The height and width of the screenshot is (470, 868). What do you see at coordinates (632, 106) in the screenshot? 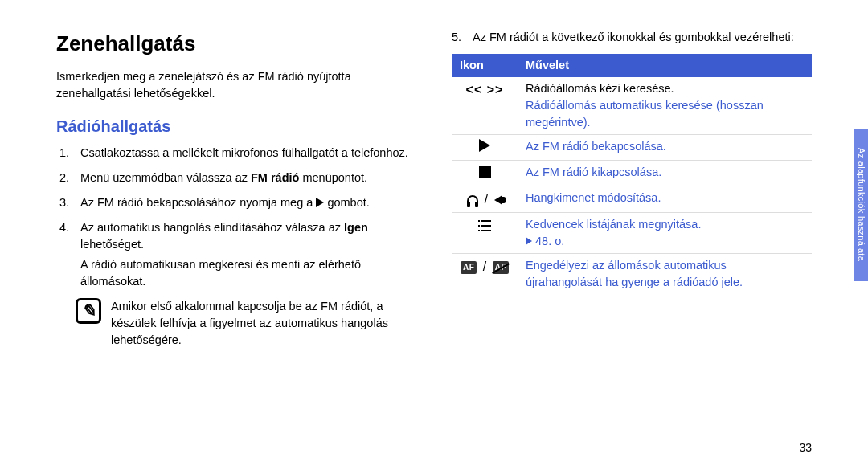
I see `table-row: << >> Rádióállomás kézi keresése. Rádióá…` at bounding box center [632, 106].